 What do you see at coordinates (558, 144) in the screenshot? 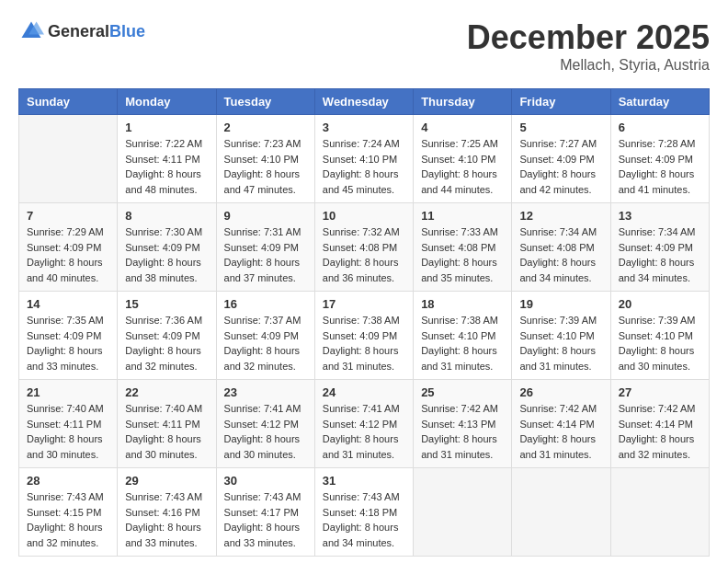
I see `sunrise-text: Sunrise: 7:27 AM` at bounding box center [558, 144].